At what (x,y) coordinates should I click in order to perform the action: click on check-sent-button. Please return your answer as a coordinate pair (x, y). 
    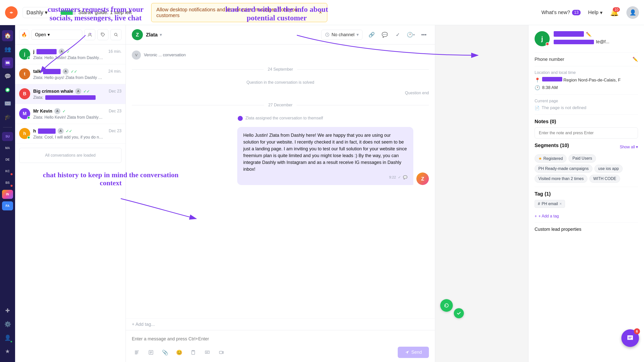
    Looking at the image, I should click on (459, 313).